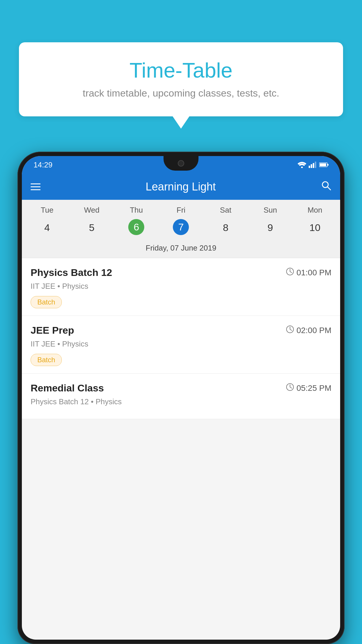 The height and width of the screenshot is (644, 362). I want to click on speech-bubble-container: Time-Table track timetable, upcoming cla…, so click(181, 79).